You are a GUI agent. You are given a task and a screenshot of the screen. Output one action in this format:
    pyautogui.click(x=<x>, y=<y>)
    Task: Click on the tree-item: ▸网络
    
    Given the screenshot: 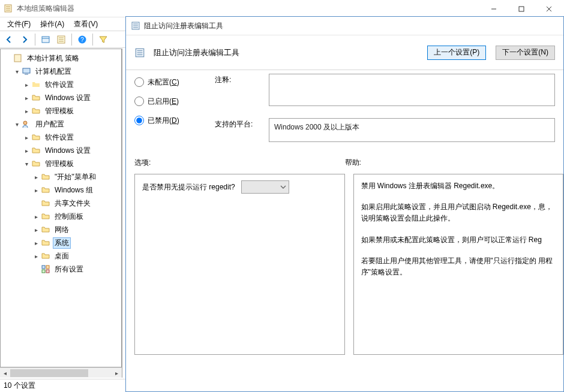 What is the action you would take?
    pyautogui.click(x=62, y=230)
    